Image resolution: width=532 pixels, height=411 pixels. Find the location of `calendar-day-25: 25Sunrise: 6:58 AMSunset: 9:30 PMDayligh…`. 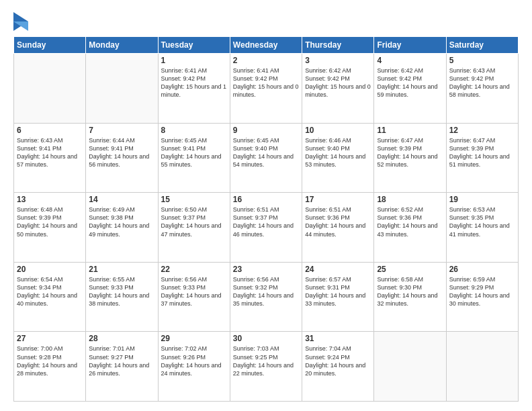

calendar-day-25: 25Sunrise: 6:58 AMSunset: 9:30 PMDayligh… is located at coordinates (410, 297).